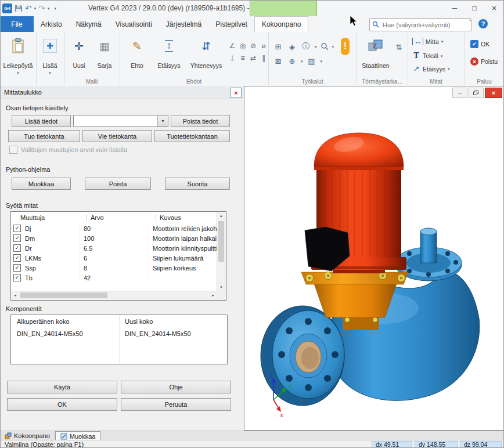 The image size is (504, 448). I want to click on table-horizontal-scrollbar: ◄ ►, so click(114, 295).